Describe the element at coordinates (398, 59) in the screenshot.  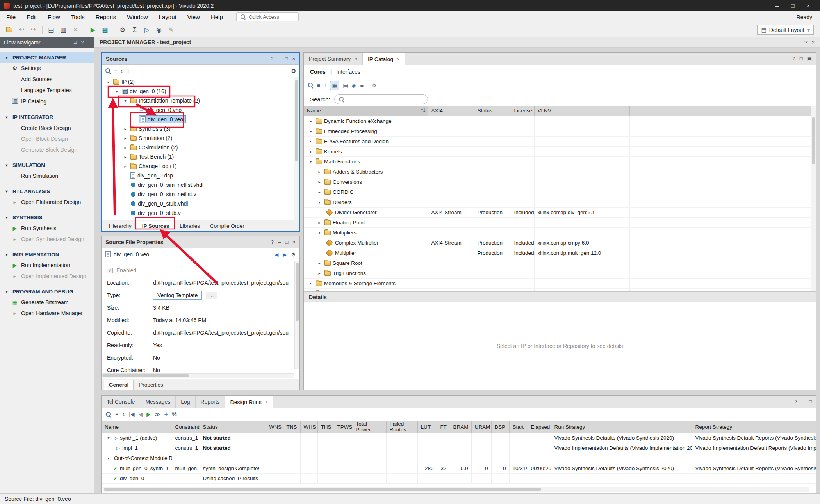
I see `close-tab-icon: ×` at that location.